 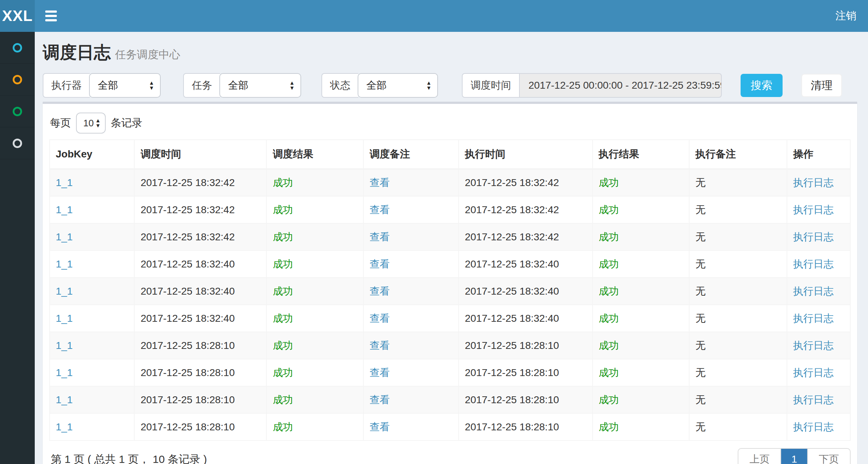 I want to click on page-size-row: 每页 10 ▲▼ 条记录, so click(x=450, y=125).